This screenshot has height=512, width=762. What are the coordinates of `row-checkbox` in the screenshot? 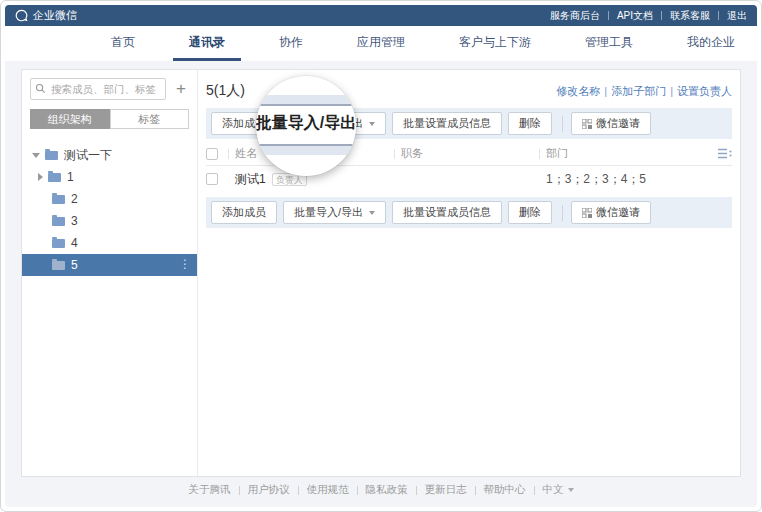 It's located at (212, 179).